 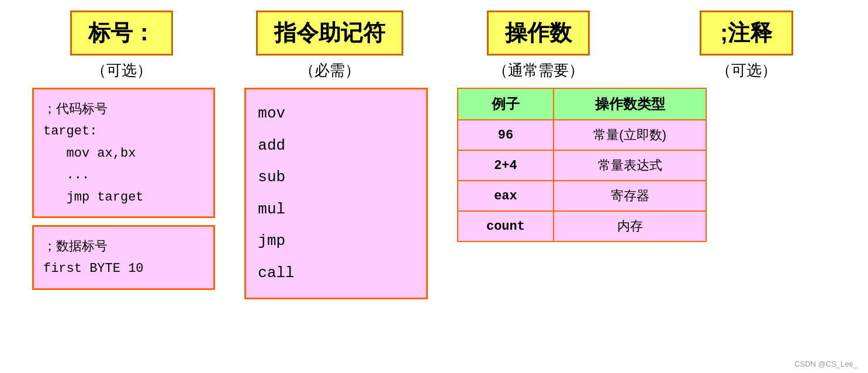 I want to click on data-label-line2: first BYTE 10, so click(x=94, y=269).